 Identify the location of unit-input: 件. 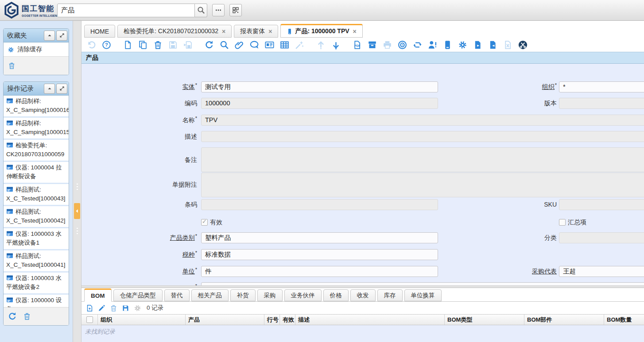
(320, 272).